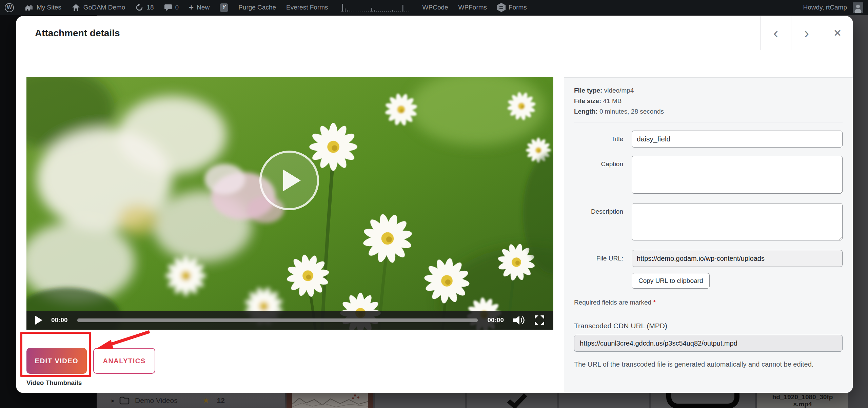  What do you see at coordinates (518, 7) in the screenshot?
I see `forms-label: Forms` at bounding box center [518, 7].